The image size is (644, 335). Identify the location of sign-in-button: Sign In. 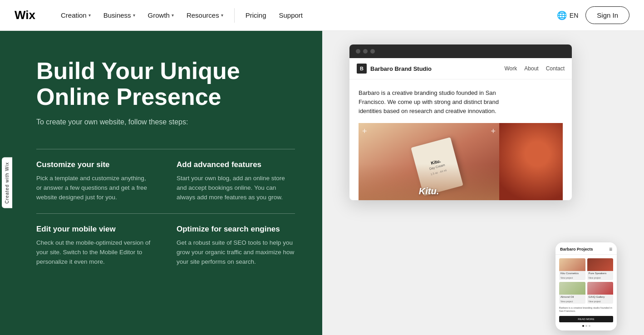
(607, 15).